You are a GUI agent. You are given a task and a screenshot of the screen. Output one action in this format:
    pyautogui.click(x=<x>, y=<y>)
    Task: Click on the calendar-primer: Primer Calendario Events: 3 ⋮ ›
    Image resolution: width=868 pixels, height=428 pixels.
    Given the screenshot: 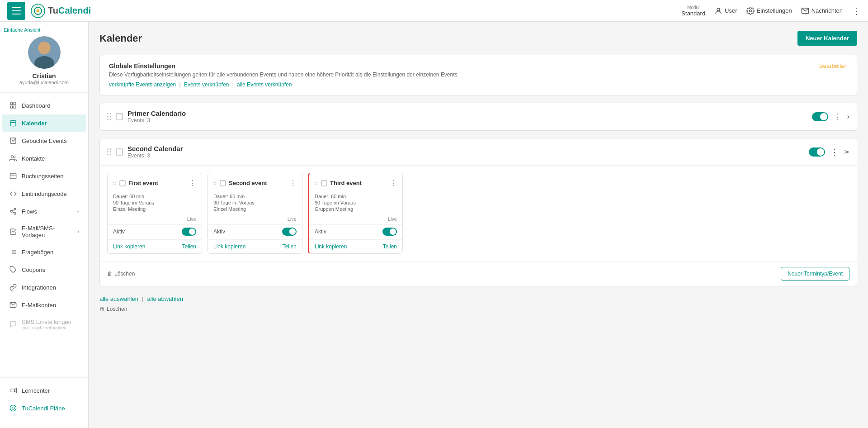 What is the action you would take?
    pyautogui.click(x=478, y=117)
    